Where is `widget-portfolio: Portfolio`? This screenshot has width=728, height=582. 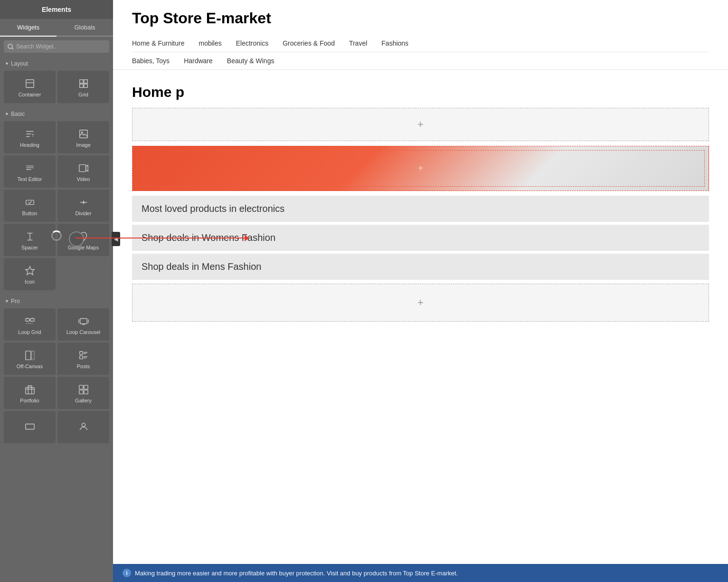 widget-portfolio: Portfolio is located at coordinates (29, 393).